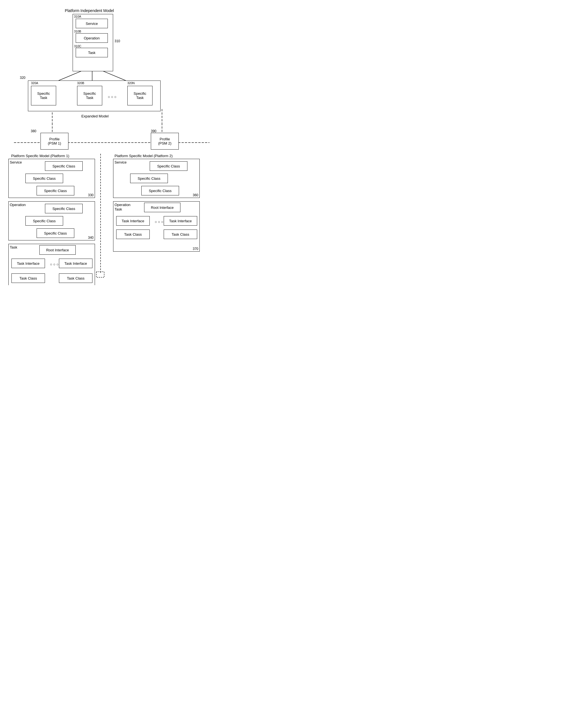  What do you see at coordinates (52, 221) in the screenshot?
I see `psm1-operation-box: Operation Specific Class Specific Class …` at bounding box center [52, 221].